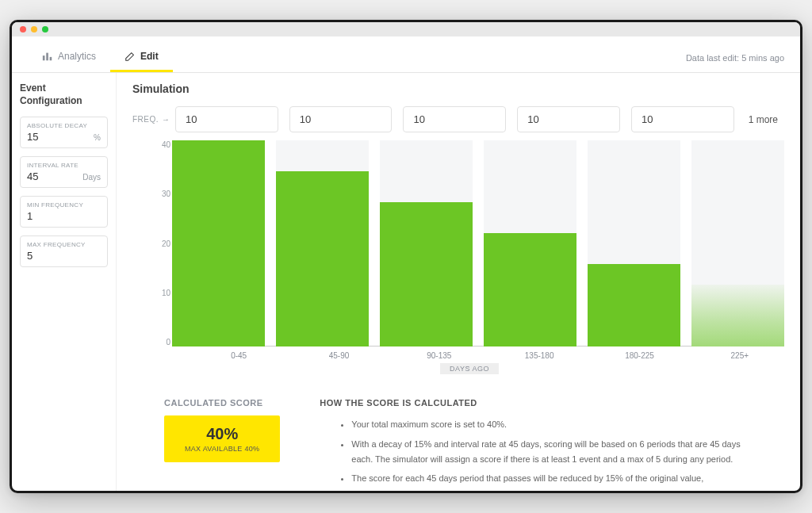 This screenshot has height=513, width=812. I want to click on header-bar: Analytics Edit Data last edit: 5 mins ag…, so click(406, 55).